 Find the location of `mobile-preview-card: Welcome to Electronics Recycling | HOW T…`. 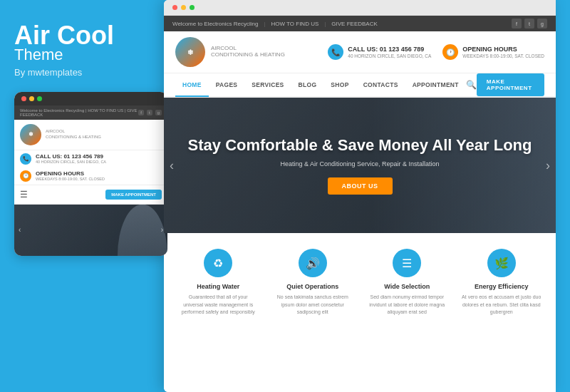

mobile-preview-card: Welcome to Electronics Recycling | HOW T… is located at coordinates (91, 174).